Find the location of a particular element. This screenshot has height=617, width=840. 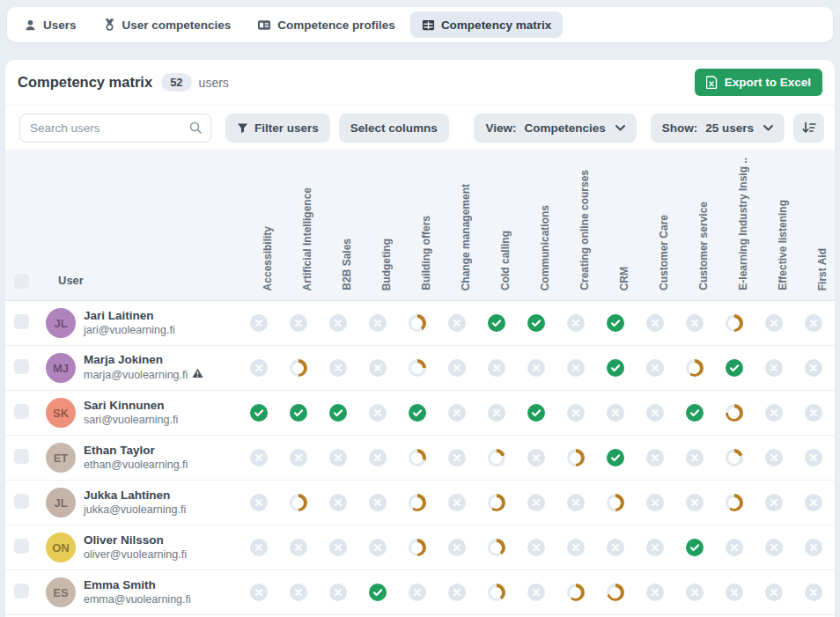

user-row: ESEmma Smithemma@vuolearning.fi is located at coordinates (420, 593).